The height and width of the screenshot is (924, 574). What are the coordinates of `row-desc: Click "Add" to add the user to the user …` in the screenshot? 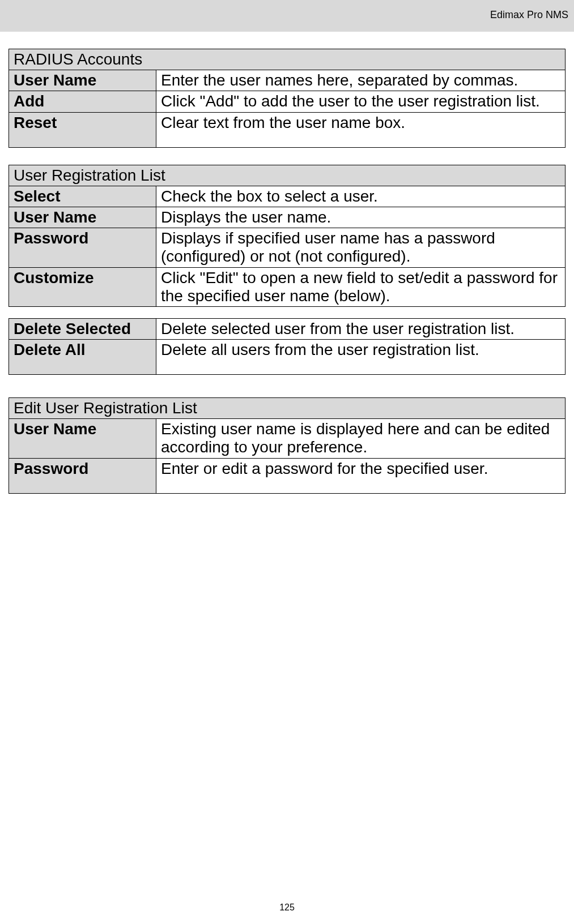 It's located at (361, 102).